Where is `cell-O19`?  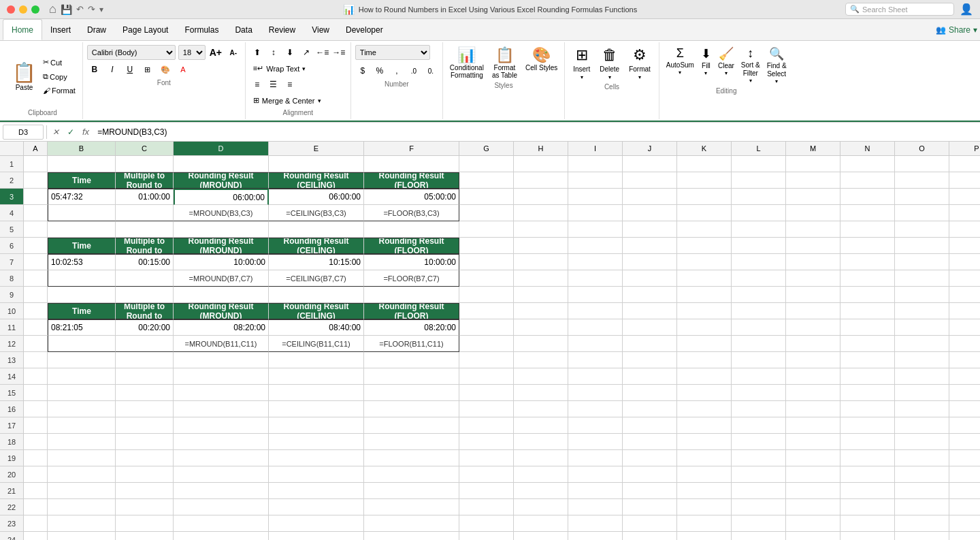
cell-O19 is located at coordinates (922, 458).